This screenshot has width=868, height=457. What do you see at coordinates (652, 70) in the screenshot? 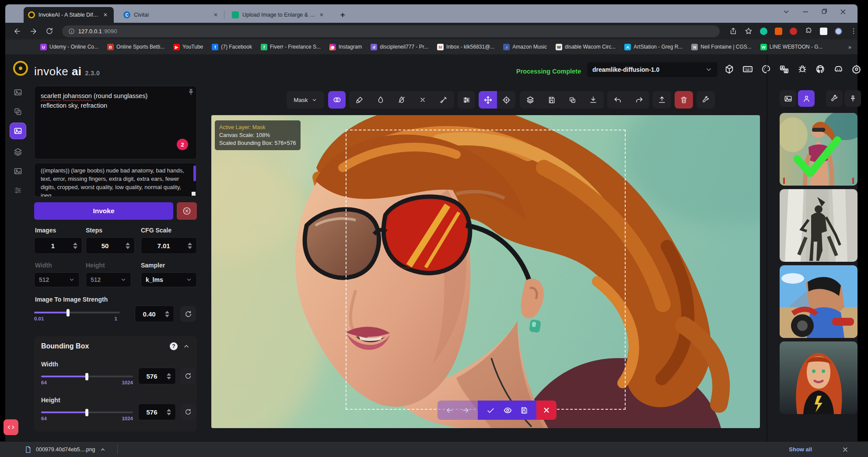
I see `model-select: dreamlike-diffusion-1.0` at bounding box center [652, 70].